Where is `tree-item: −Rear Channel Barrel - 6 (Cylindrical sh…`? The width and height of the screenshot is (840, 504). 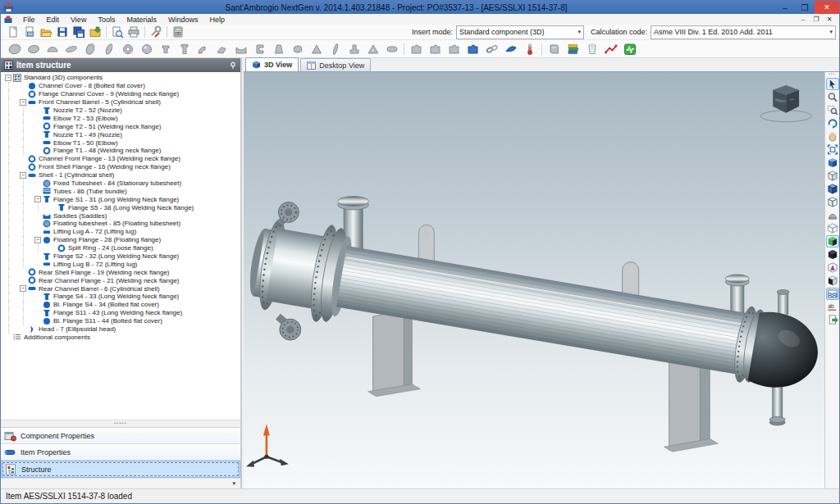 tree-item: −Rear Channel Barrel - 6 (Cylindrical sh… is located at coordinates (121, 288).